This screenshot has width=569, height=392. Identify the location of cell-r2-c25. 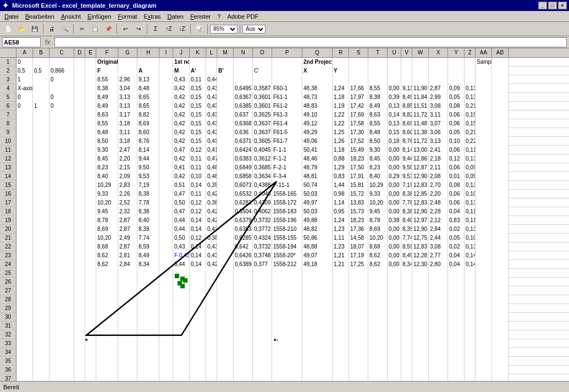
(456, 71).